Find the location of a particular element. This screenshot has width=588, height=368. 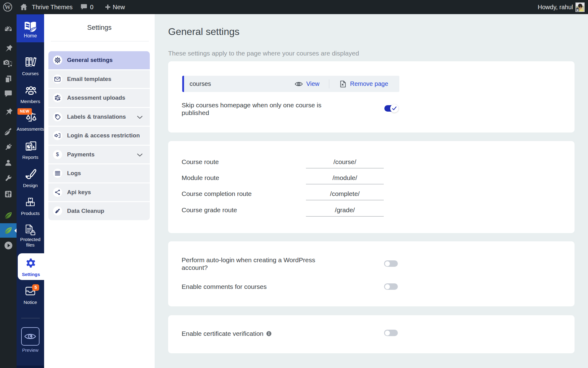

svg-text: W is located at coordinates (8, 7).